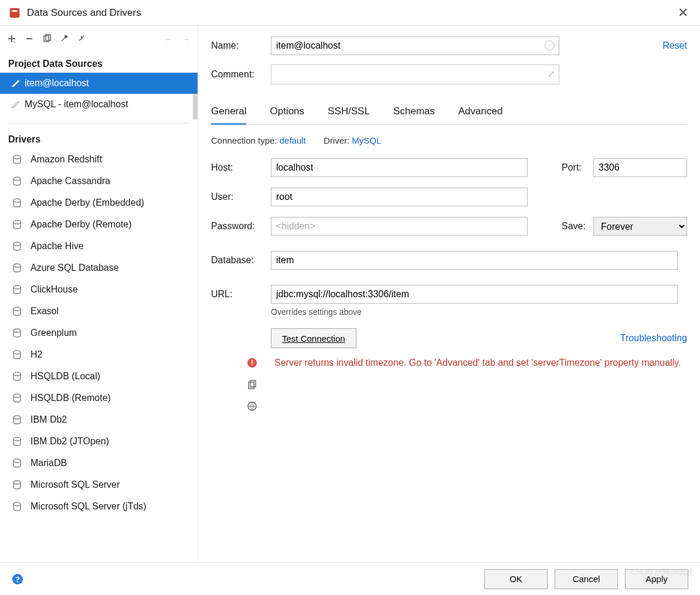 This screenshot has height=595, width=700. I want to click on cancel-button: Cancel, so click(586, 579).